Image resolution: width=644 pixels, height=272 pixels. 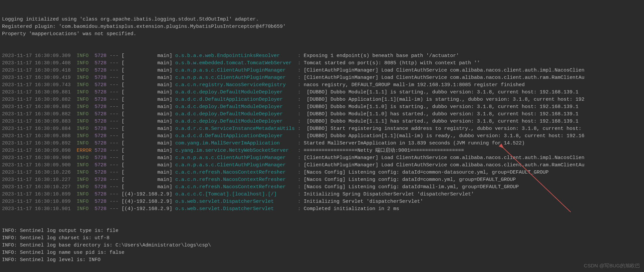 What do you see at coordinates (441, 114) in the screenshot?
I see `log-message: [DUBBO] Dubbo Module[1.1.0] has started.…` at bounding box center [441, 114].